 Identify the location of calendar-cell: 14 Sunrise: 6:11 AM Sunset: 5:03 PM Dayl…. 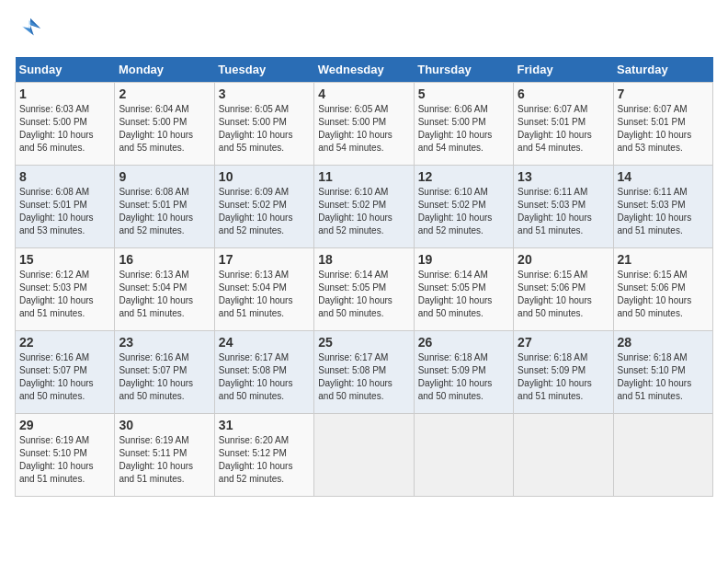
(663, 207).